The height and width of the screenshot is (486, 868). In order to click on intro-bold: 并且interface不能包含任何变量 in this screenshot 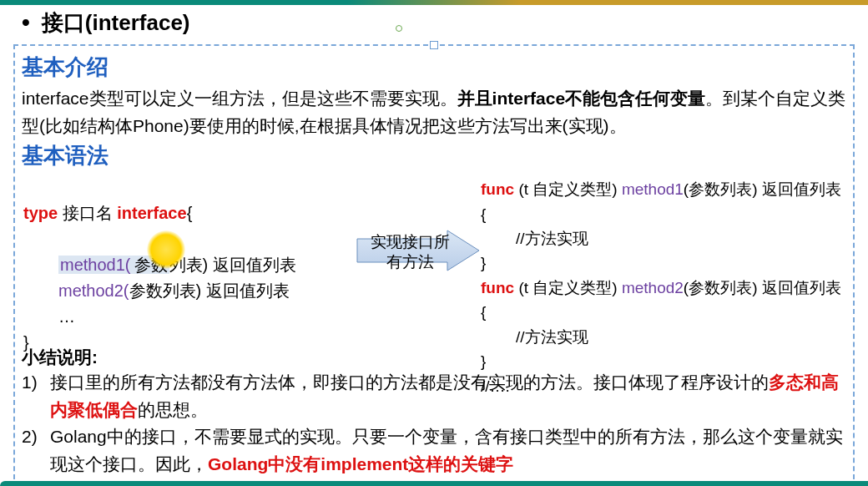, I will do `click(582, 99)`.